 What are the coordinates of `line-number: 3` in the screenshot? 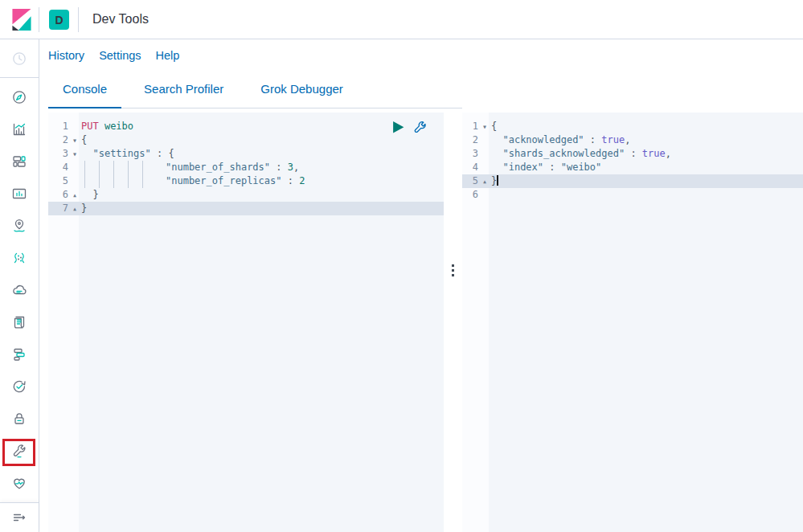 It's located at (476, 154).